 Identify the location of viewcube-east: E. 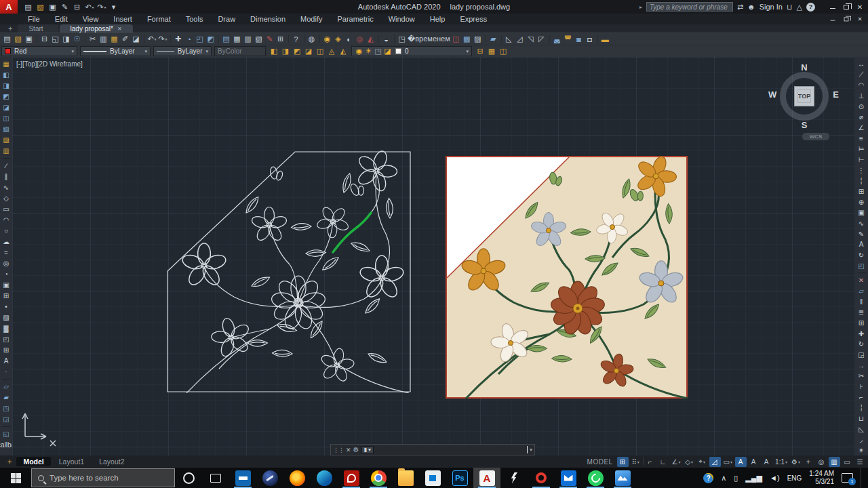
(835, 95).